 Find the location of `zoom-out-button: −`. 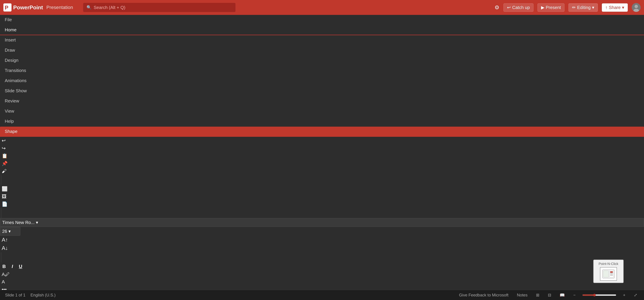

zoom-out-button: − is located at coordinates (574, 295).